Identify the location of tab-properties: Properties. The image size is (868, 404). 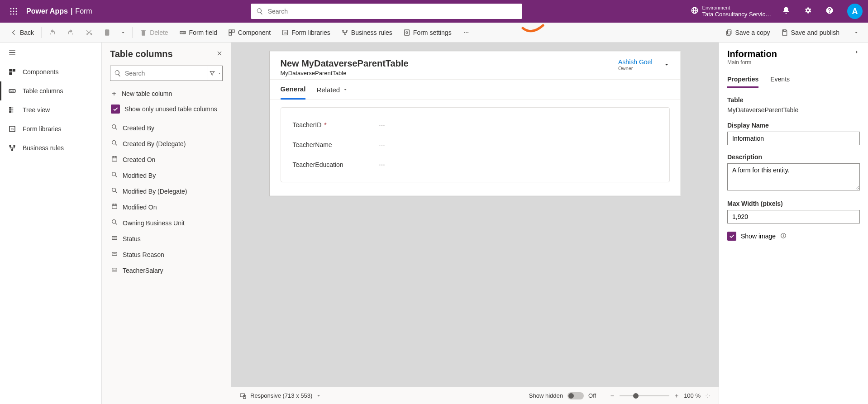
(743, 80).